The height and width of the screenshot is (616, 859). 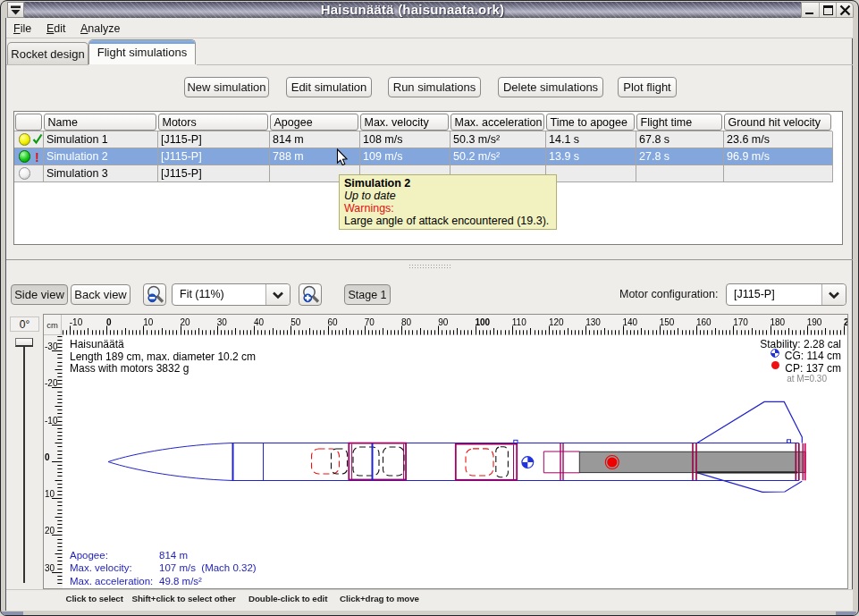 I want to click on svg-text: 170, so click(x=740, y=322).